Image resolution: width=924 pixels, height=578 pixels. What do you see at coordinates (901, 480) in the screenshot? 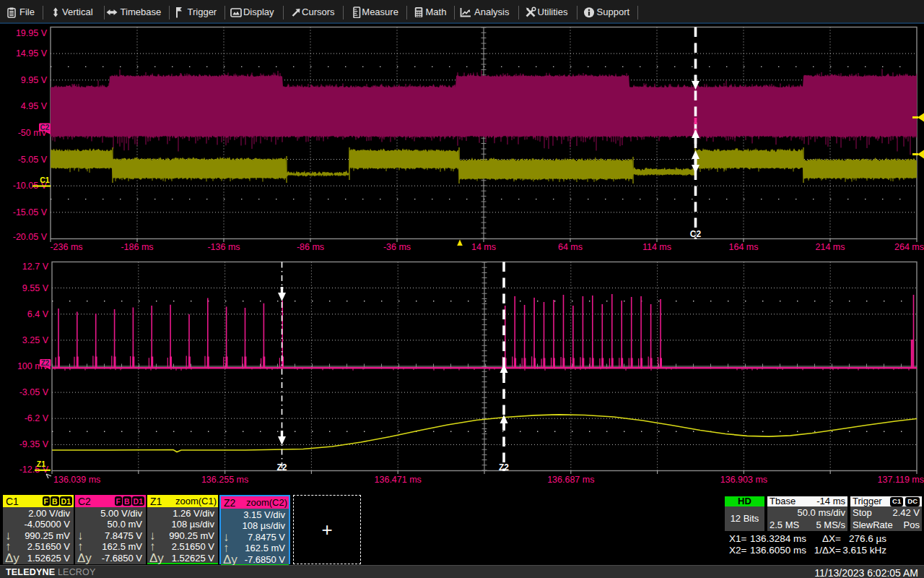
I see `svg-text: 137.119 ms` at bounding box center [901, 480].